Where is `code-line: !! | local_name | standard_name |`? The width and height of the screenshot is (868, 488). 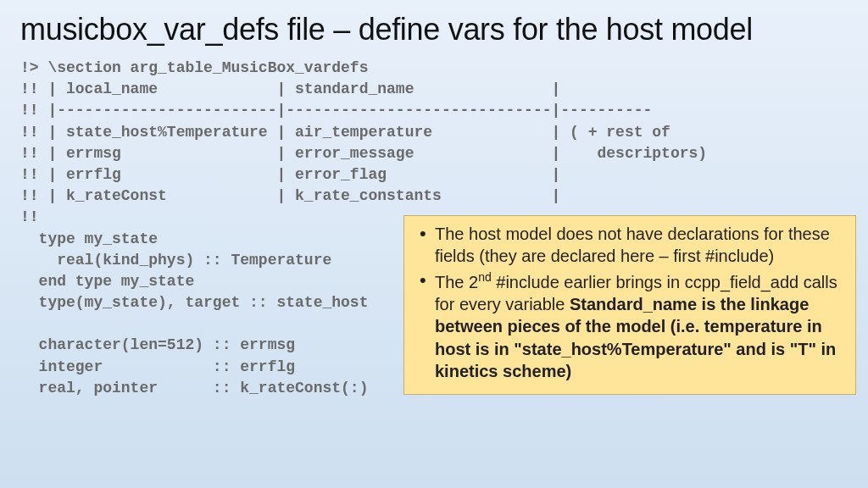
code-line: !! | local_name | standard_name | is located at coordinates (290, 89).